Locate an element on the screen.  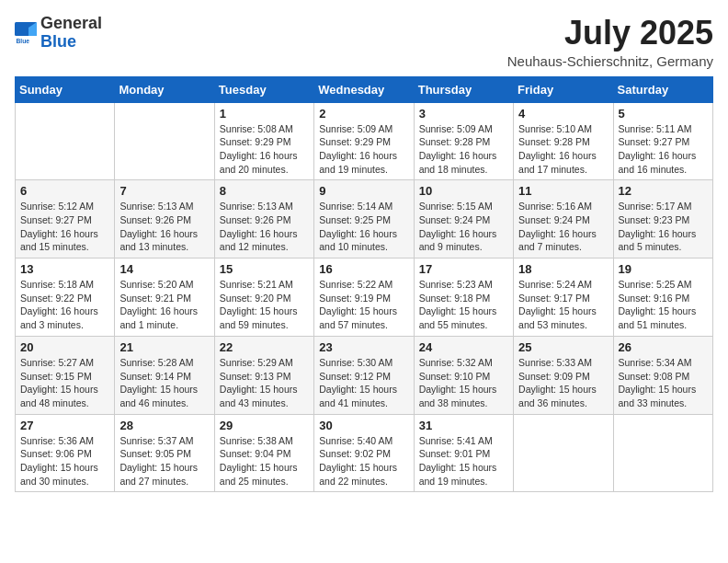
cell-day-number: 13 is located at coordinates (64, 269).